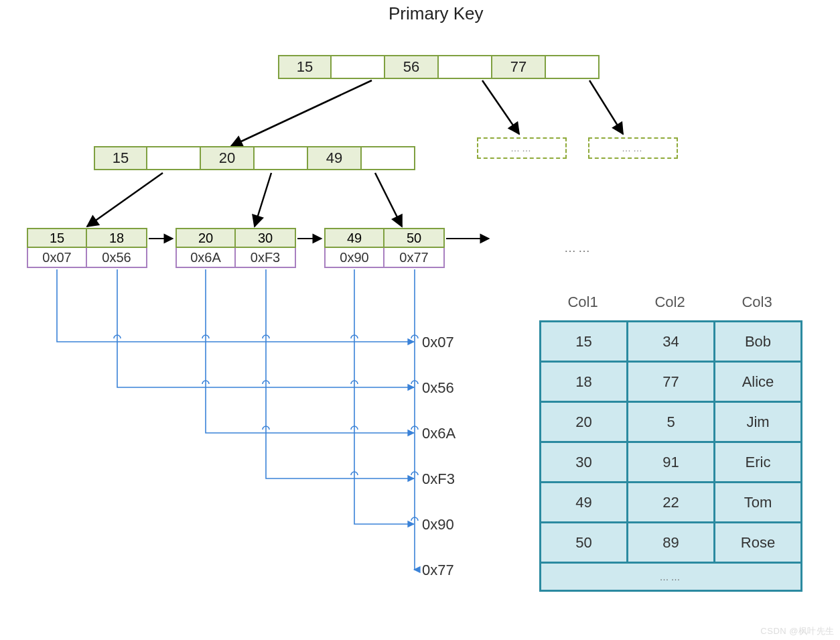  Describe the element at coordinates (354, 238) in the screenshot. I see `leaf-key: 49` at that location.